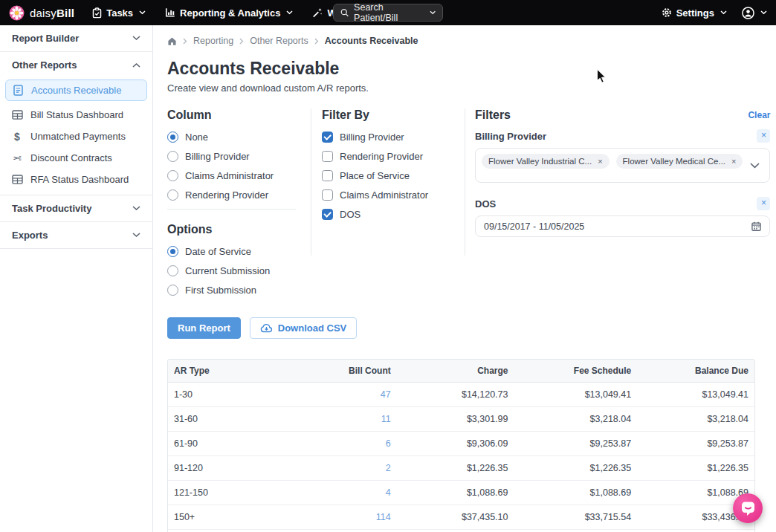 The height and width of the screenshot is (532, 776). Describe the element at coordinates (76, 236) in the screenshot. I see `sidebar-section-exports: Exports` at that location.